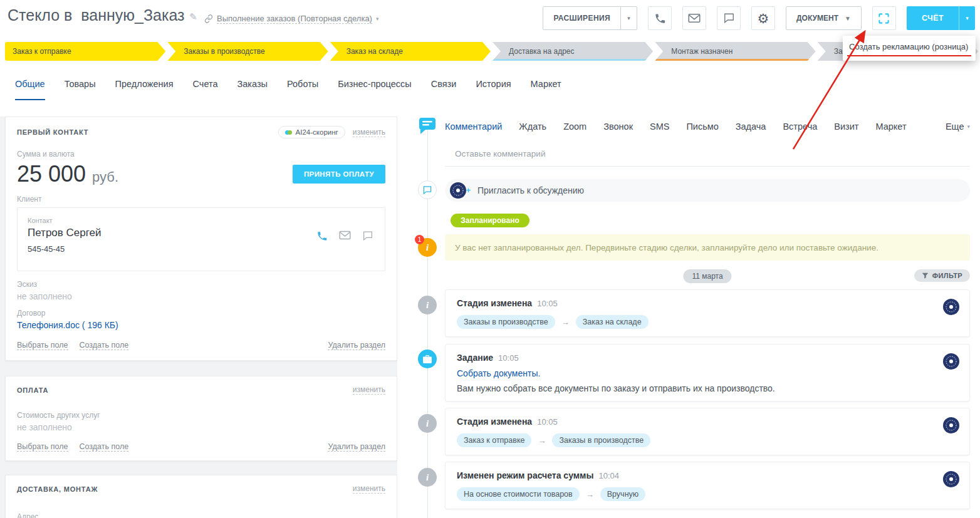  I want to click on tab-general: Общие, so click(30, 90).